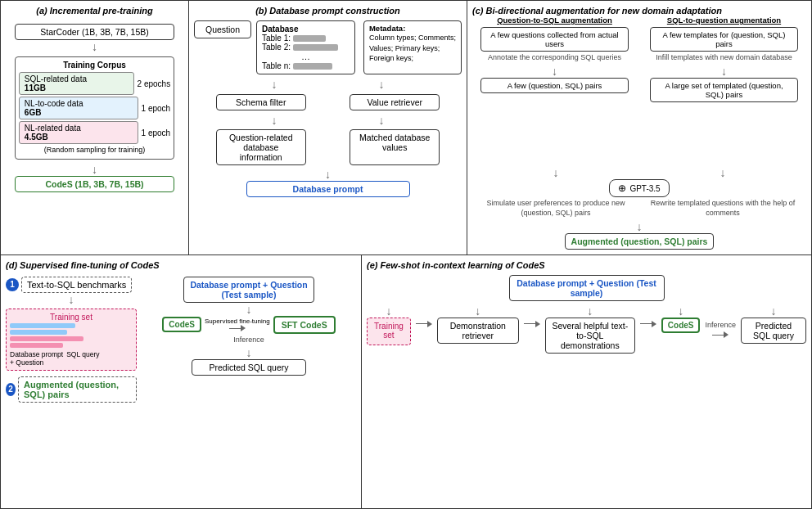 The height and width of the screenshot is (509, 812). Describe the element at coordinates (36, 358) in the screenshot. I see `db-q-label: Database prompt+ Question` at that location.